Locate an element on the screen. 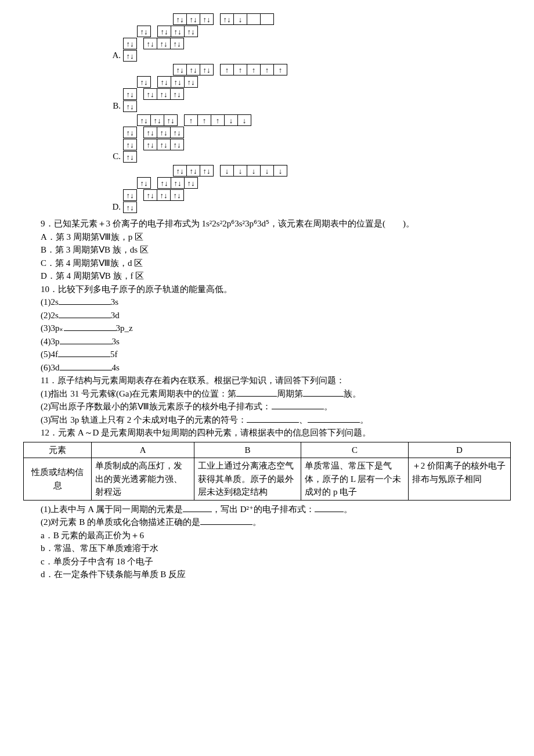  label: (3)3pₓ is located at coordinates (52, 328).